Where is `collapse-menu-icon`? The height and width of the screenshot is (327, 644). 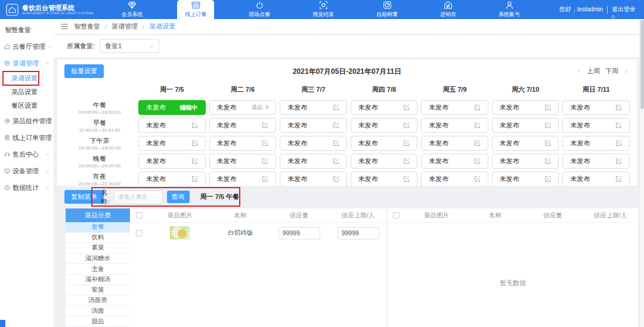 collapse-menu-icon is located at coordinates (64, 26).